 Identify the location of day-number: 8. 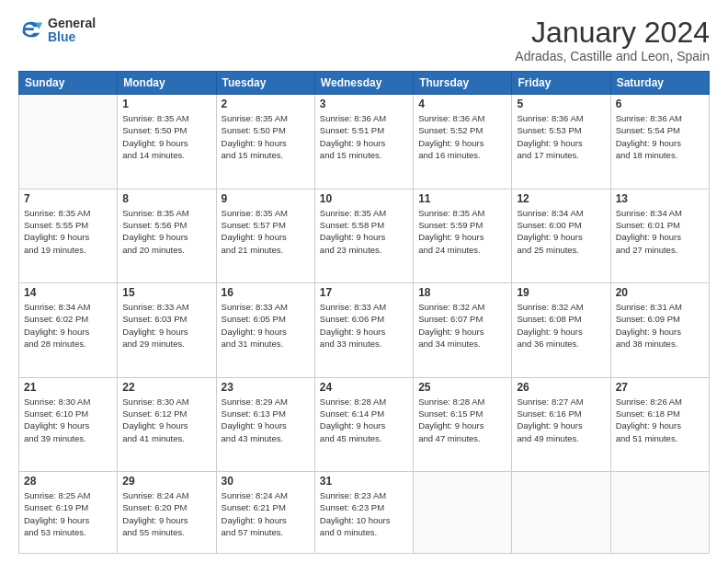
(166, 199).